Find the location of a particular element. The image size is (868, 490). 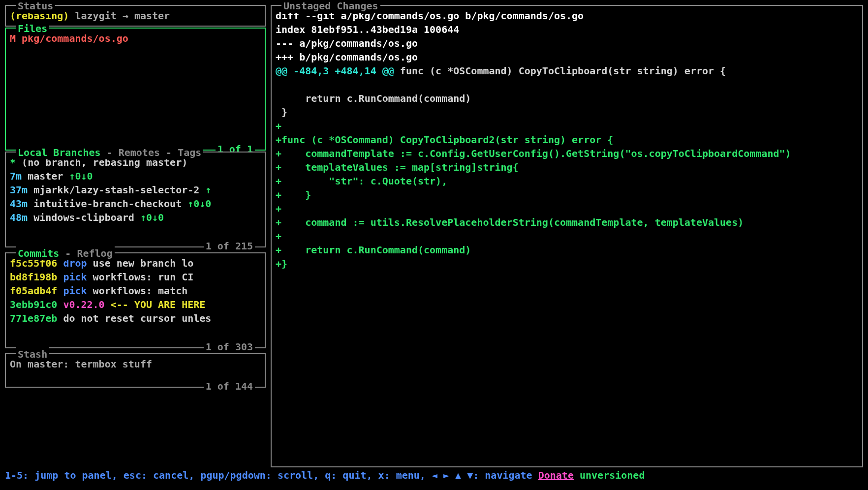

branch-item: 7m master ↑0↓0 is located at coordinates (135, 176).